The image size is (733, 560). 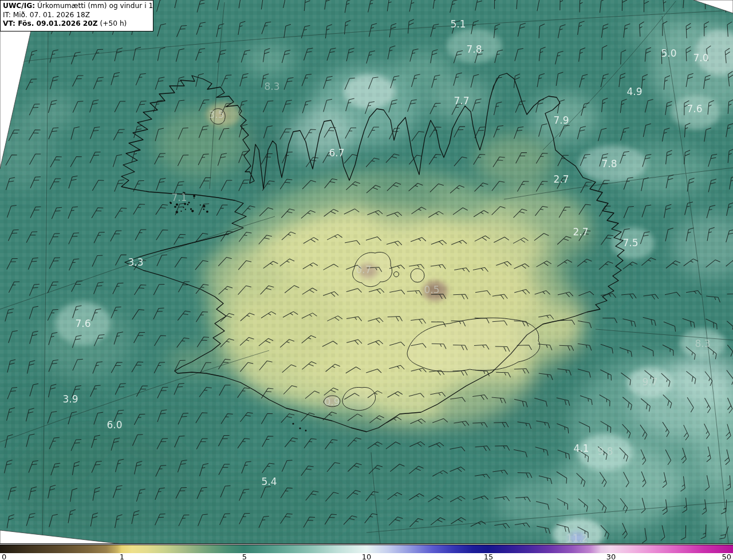 I want to click on precip-value-label: 5.4, so click(x=269, y=482).